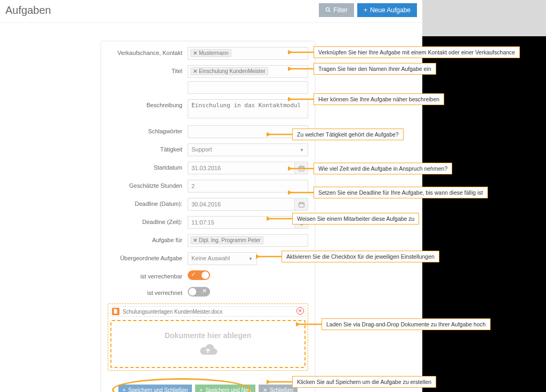 This screenshot has width=546, height=392. I want to click on header-actions: Filter + Neue Aufgabe, so click(368, 10).